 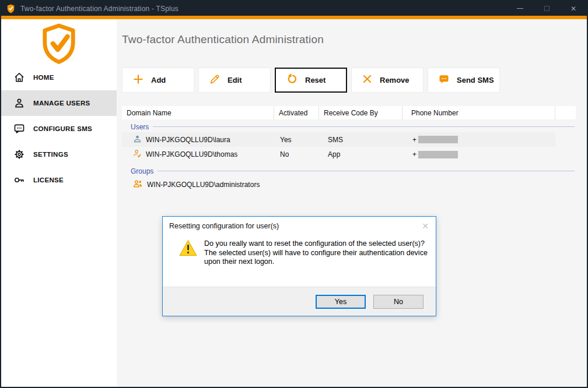 I want to click on page-title: Two-factor Authentication Administration, so click(x=223, y=40).